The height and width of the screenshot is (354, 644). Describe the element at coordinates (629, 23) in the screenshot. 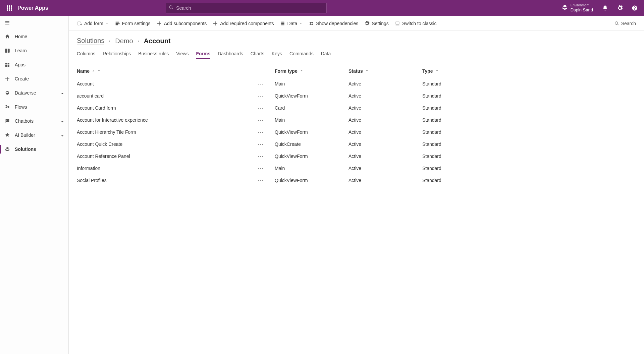

I see `cmd-label: Search` at that location.